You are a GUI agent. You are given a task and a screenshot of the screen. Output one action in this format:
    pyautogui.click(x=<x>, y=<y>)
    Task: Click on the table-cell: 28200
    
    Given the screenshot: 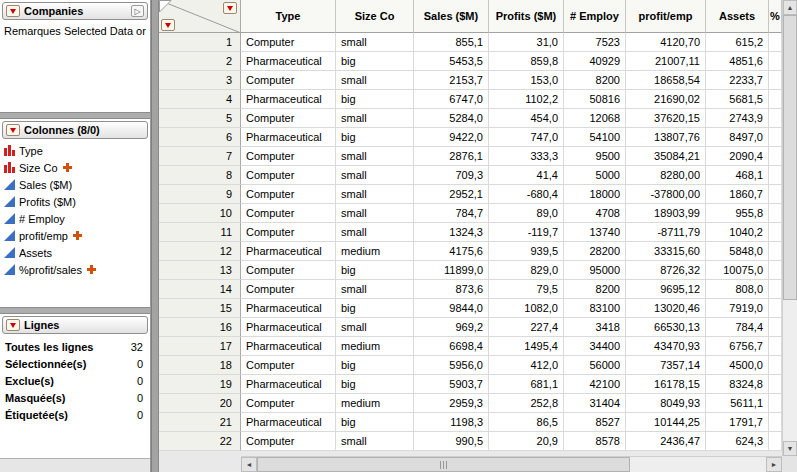 What is the action you would take?
    pyautogui.click(x=595, y=252)
    